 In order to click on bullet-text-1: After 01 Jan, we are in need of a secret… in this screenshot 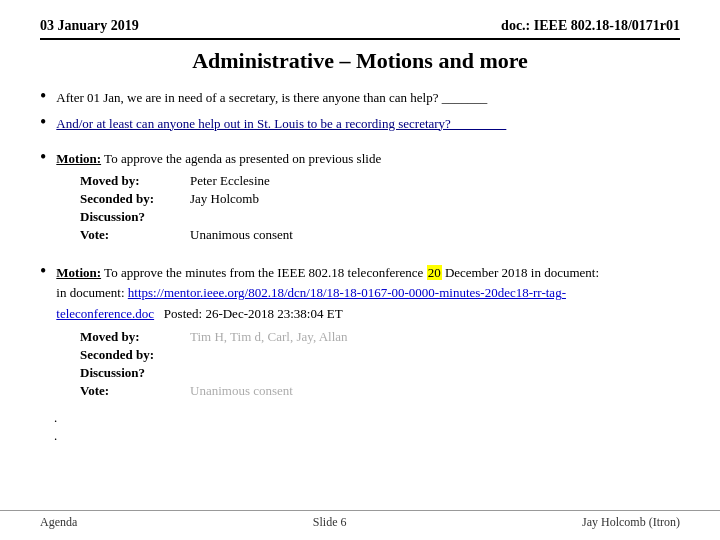, I will do `click(272, 98)`.